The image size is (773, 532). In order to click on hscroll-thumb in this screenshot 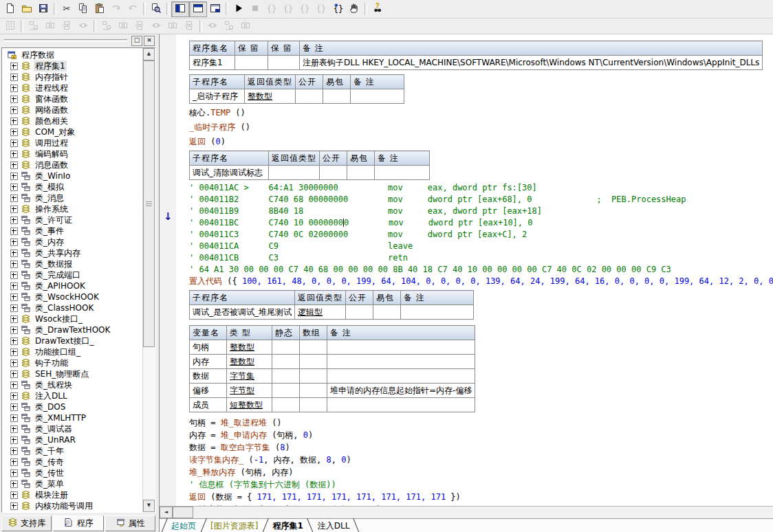, I will do `click(183, 513)`.